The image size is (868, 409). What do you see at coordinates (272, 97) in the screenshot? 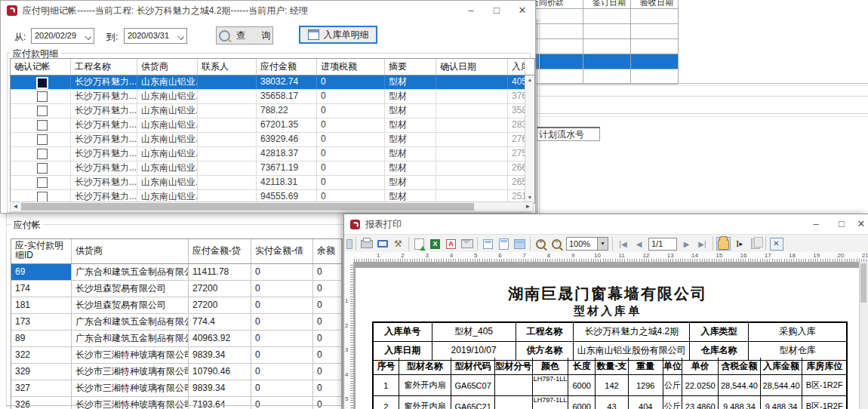
I see `table-row: 长沙万科魅力...山东南山铝业...35658.170型材376` at bounding box center [272, 97].